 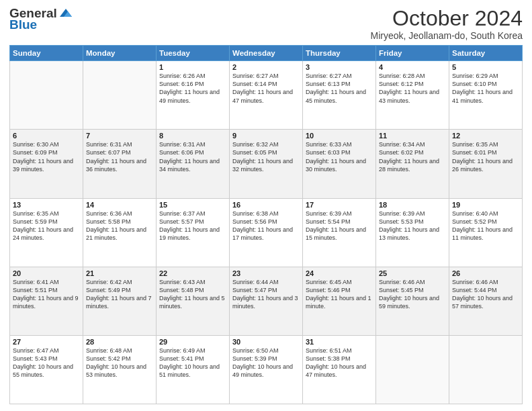 What do you see at coordinates (339, 294) in the screenshot?
I see `day-info: Sunrise: 6:45 AM Sunset: 5:46 PM Dayligh…` at bounding box center [339, 294].